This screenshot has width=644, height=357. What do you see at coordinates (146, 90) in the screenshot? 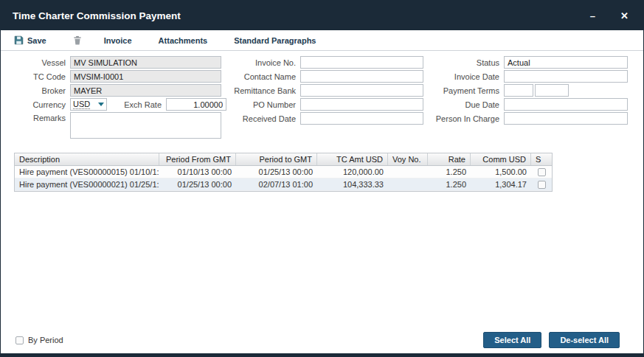
I see `broker-field: MAYER` at bounding box center [146, 90].